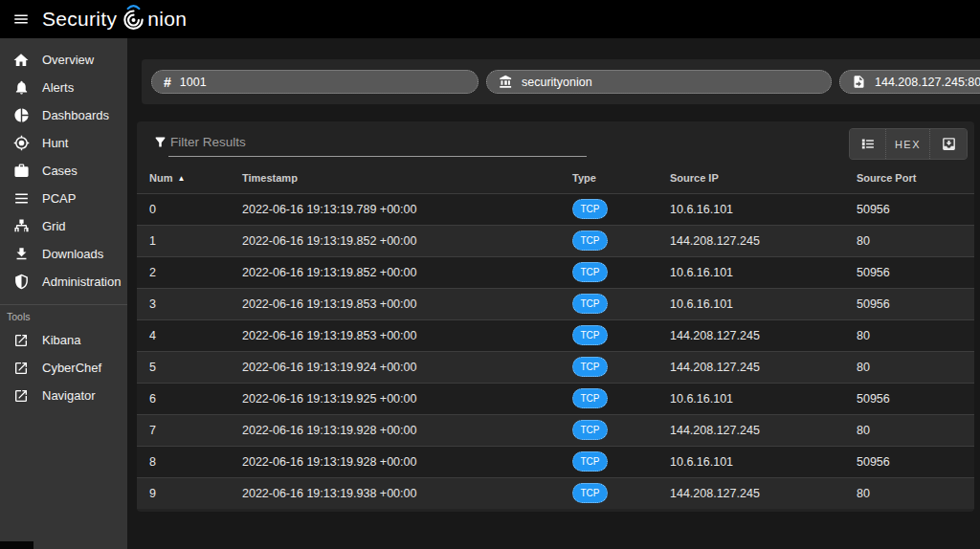 Image resolution: width=980 pixels, height=549 pixels. Describe the element at coordinates (859, 82) in the screenshot. I see `file-export-icon` at that location.